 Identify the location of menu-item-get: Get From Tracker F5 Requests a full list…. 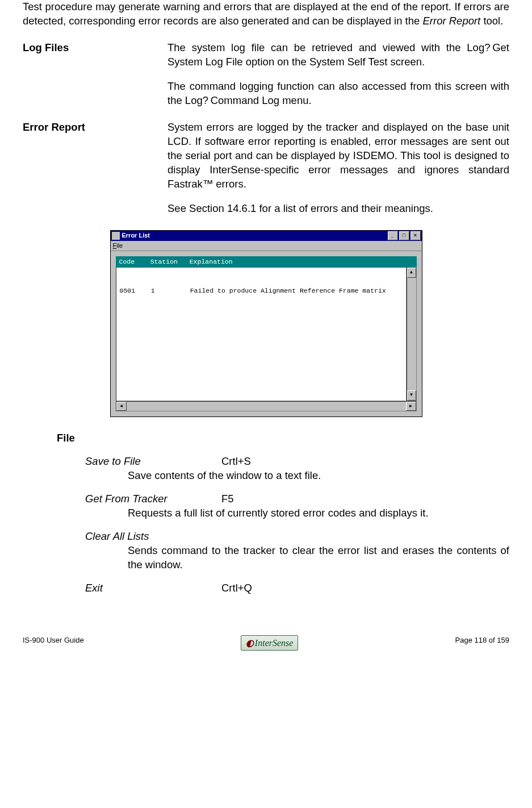
(298, 506).